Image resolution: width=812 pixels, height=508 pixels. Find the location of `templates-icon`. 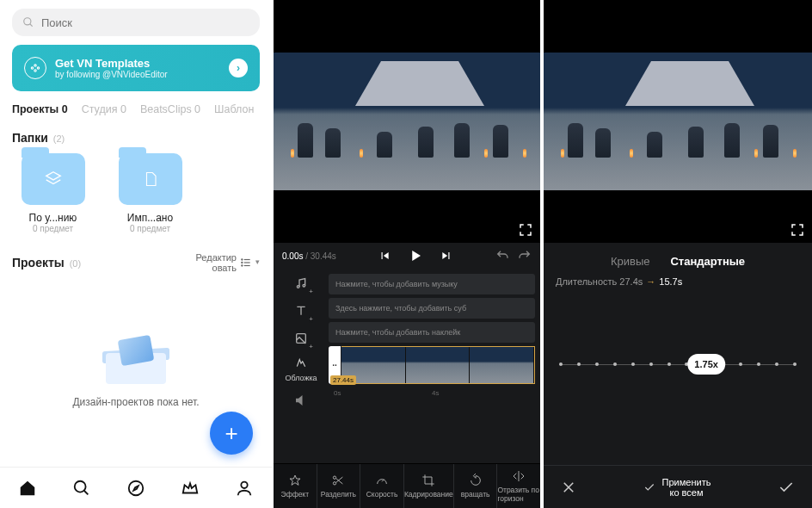

templates-icon is located at coordinates (35, 68).